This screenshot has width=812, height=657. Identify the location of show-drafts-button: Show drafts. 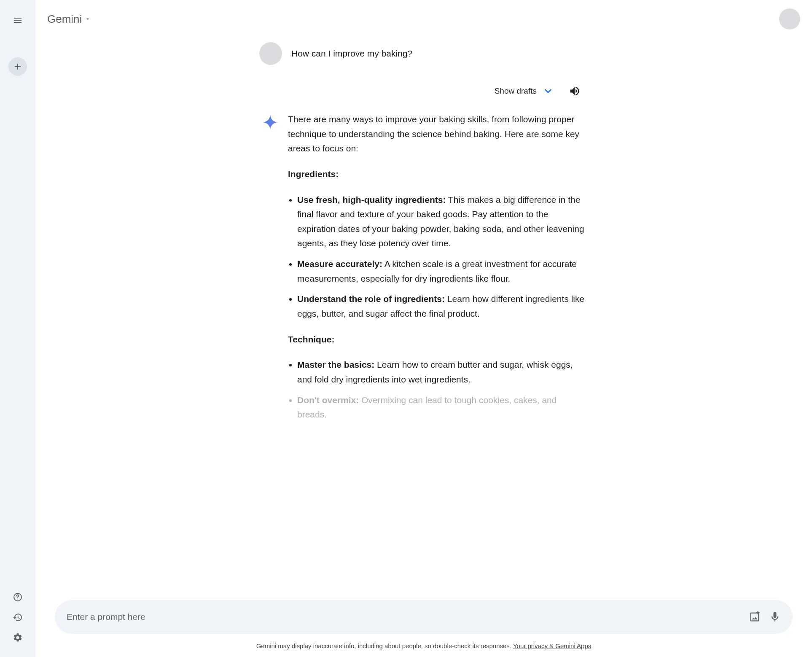
(524, 91).